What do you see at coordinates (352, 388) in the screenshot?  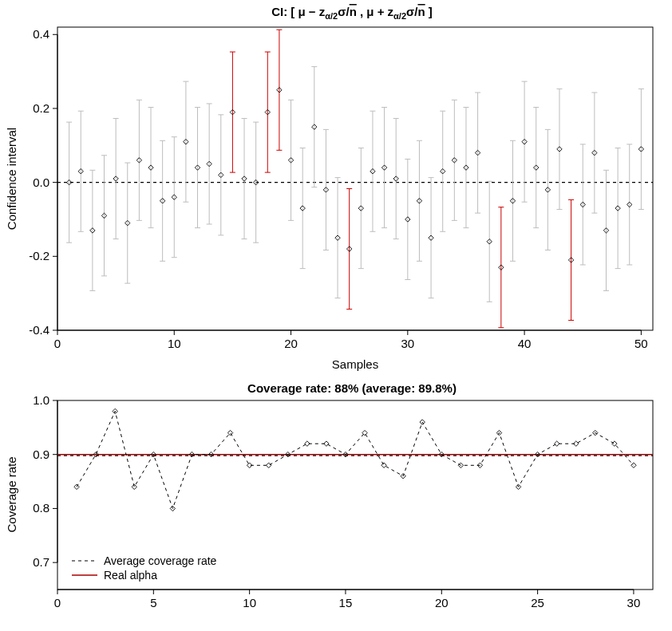 I see `coverage-plot-title: Coverage rate: 88% (average: 89.8%)` at bounding box center [352, 388].